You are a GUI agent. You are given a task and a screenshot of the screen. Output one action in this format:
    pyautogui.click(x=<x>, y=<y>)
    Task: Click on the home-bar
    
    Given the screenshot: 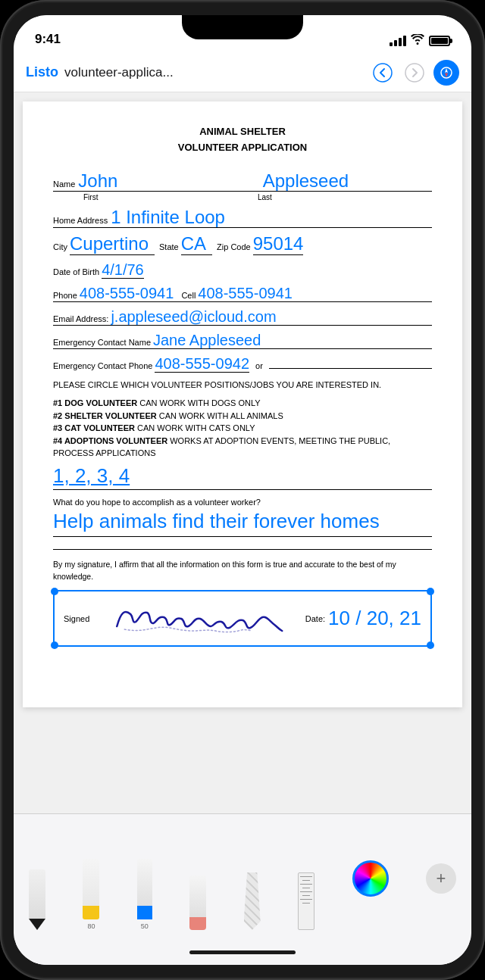 What is the action you would take?
    pyautogui.click(x=242, y=953)
    